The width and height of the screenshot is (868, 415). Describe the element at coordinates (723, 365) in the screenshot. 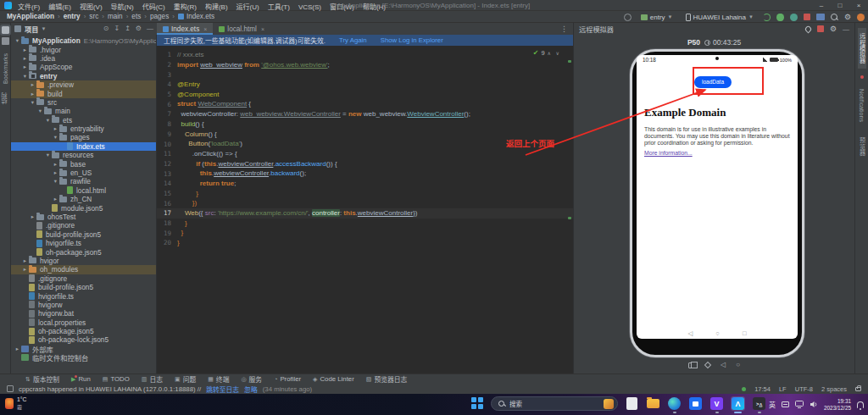

I see `back-button-icon: ◁` at that location.